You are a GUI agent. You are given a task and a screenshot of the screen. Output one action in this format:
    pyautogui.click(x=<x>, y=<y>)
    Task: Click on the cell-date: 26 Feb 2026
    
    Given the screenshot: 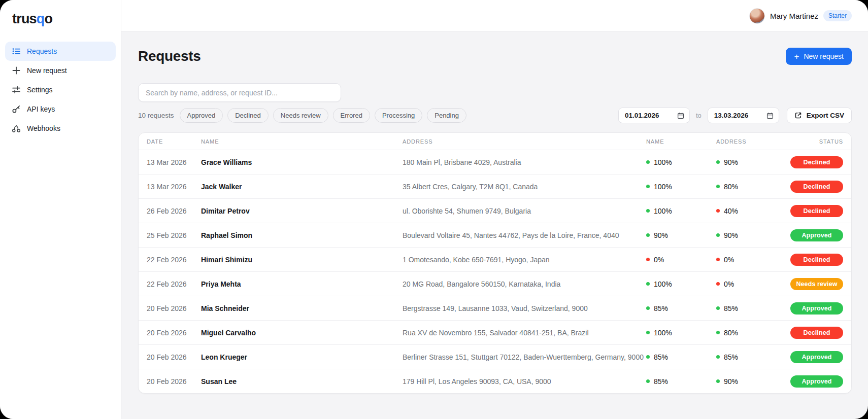 What is the action you would take?
    pyautogui.click(x=174, y=211)
    